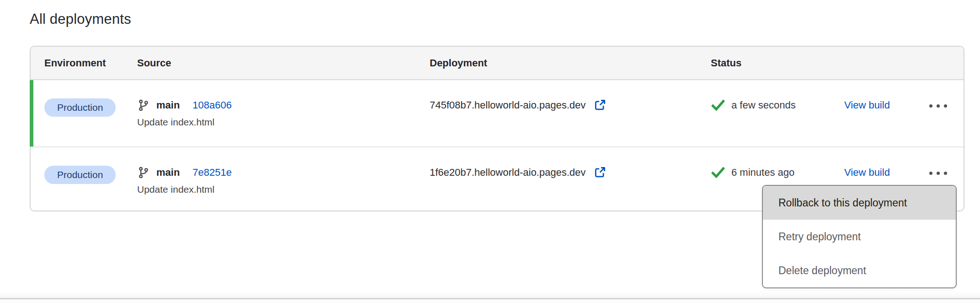 The width and height of the screenshot is (980, 303). I want to click on menu-item-delete: Delete deployment, so click(859, 271).